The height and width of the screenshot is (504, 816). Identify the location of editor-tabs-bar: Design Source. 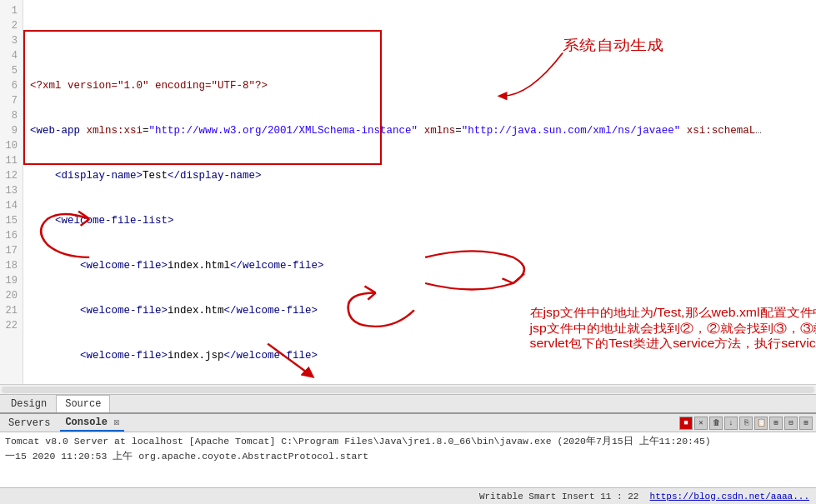
(408, 403).